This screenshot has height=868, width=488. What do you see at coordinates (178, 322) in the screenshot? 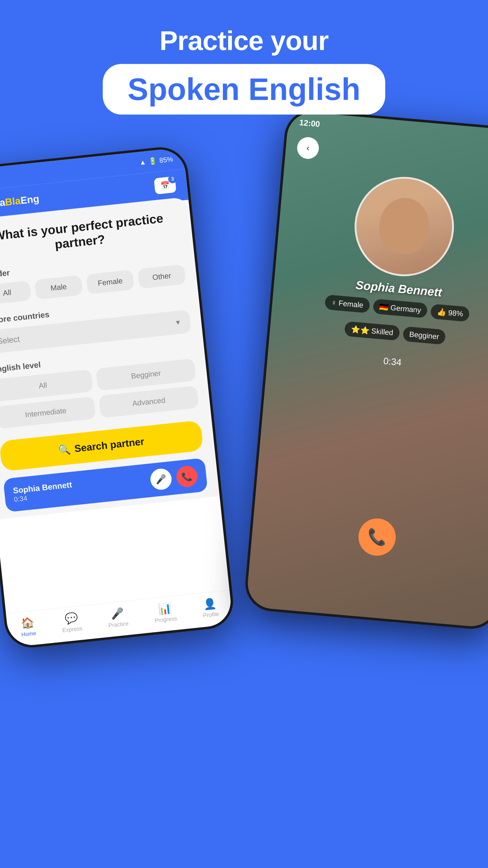
I see `chevron-down-icon: ▼` at bounding box center [178, 322].